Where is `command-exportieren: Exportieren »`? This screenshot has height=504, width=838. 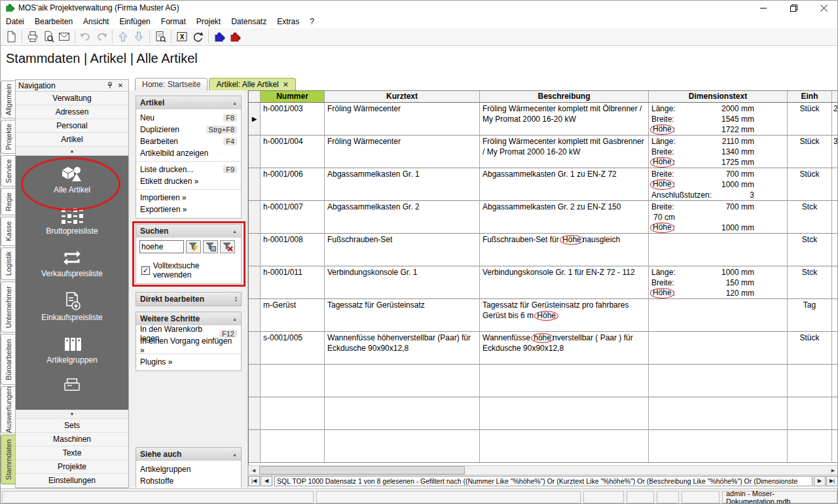
command-exportieren: Exportieren » is located at coordinates (189, 209).